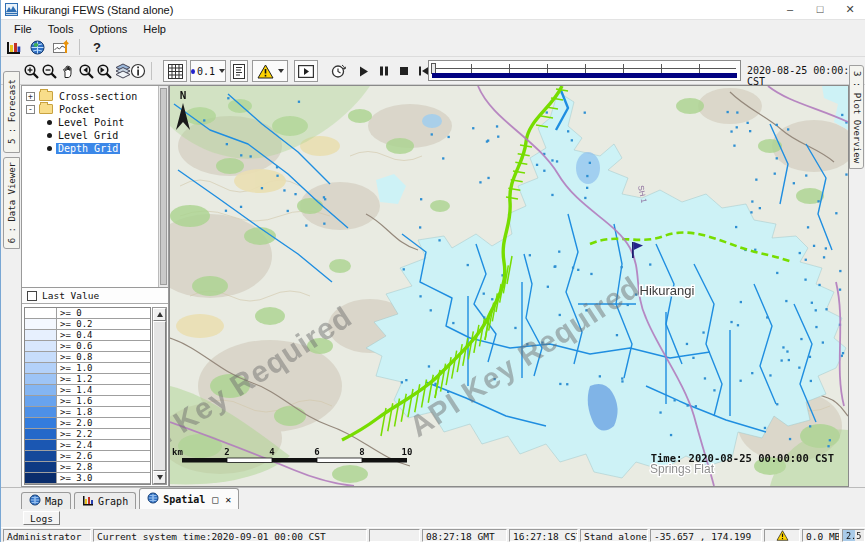  I want to click on svg-text: 6, so click(316, 452).